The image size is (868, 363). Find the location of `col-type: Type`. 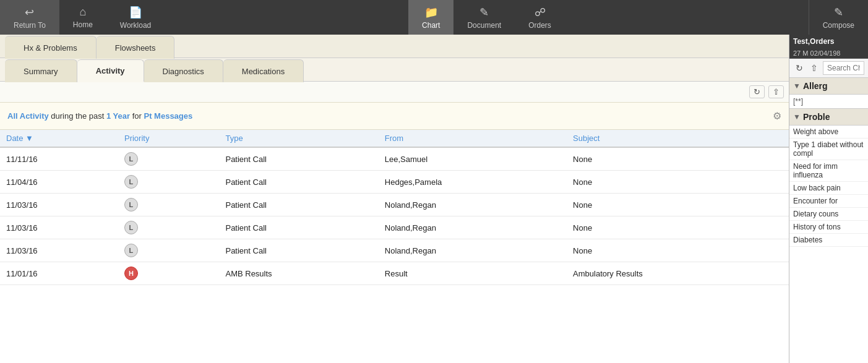

col-type: Type is located at coordinates (298, 139).